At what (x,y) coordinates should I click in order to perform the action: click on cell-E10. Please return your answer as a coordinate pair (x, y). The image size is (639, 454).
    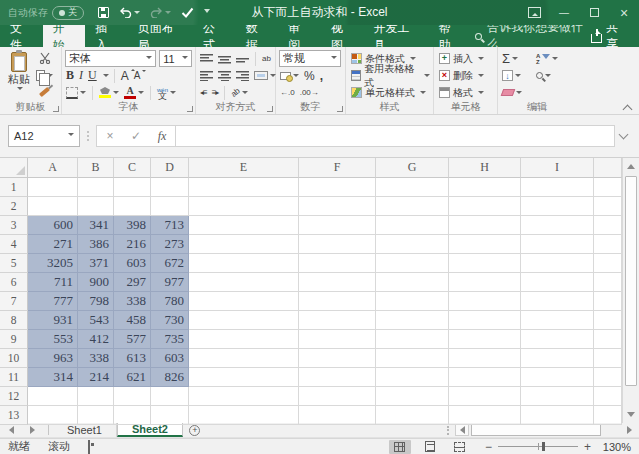
    Looking at the image, I should click on (244, 358).